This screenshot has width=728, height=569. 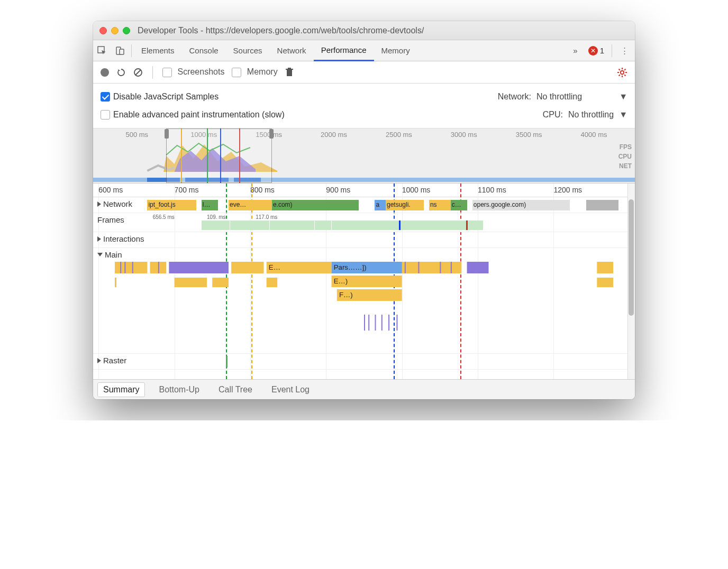 What do you see at coordinates (631, 258) in the screenshot?
I see `scrollbar-thumb` at bounding box center [631, 258].